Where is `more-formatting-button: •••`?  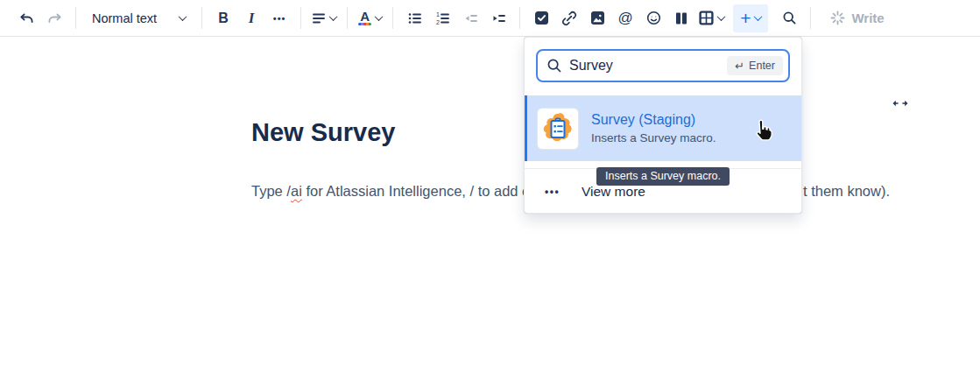 more-formatting-button: ••• is located at coordinates (279, 18).